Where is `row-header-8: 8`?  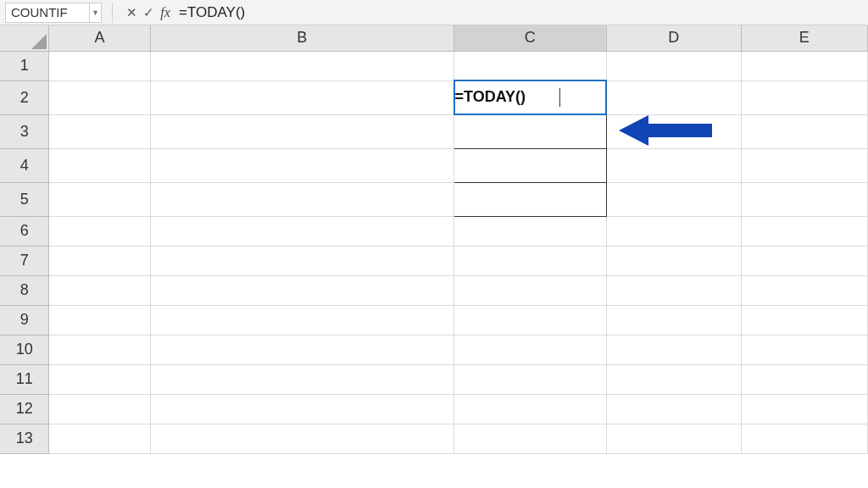
row-header-8: 8 is located at coordinates (25, 290).